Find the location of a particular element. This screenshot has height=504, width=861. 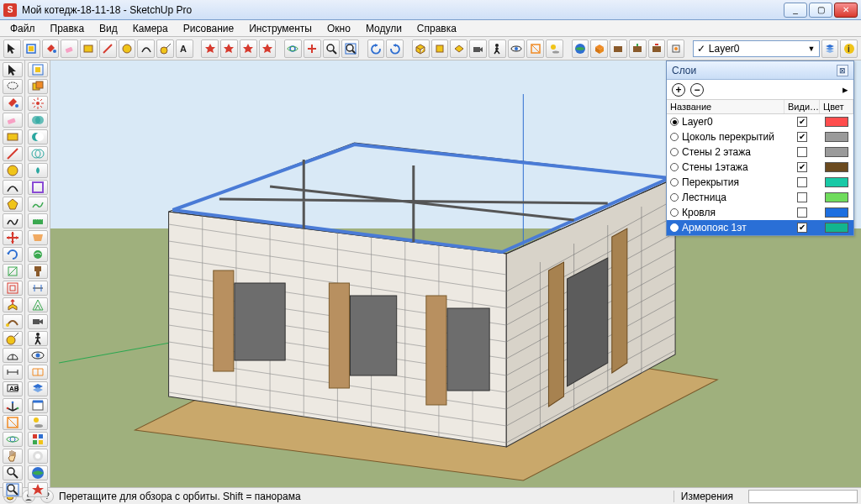

axes-icon is located at coordinates (13, 406).